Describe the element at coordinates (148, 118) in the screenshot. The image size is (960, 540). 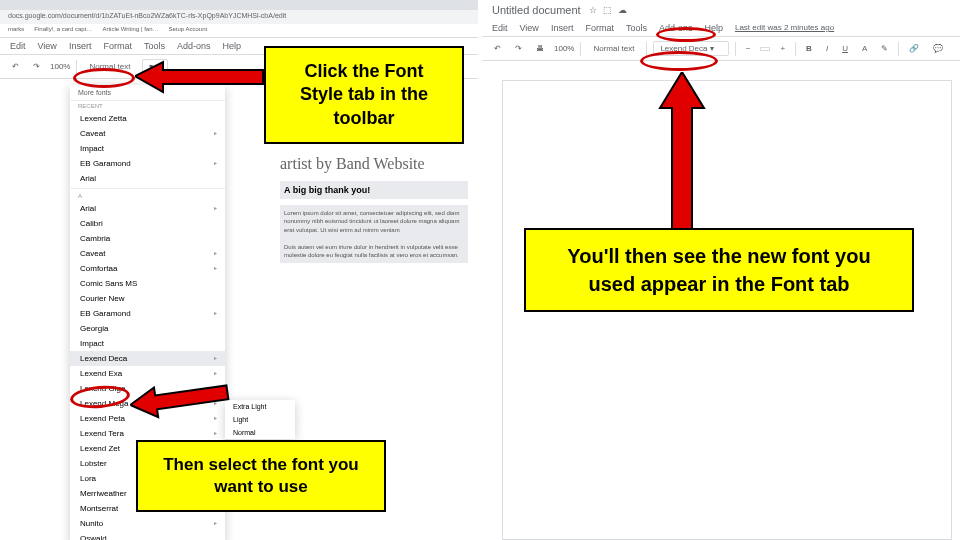
I see `font-item: Lexend Zetta` at that location.